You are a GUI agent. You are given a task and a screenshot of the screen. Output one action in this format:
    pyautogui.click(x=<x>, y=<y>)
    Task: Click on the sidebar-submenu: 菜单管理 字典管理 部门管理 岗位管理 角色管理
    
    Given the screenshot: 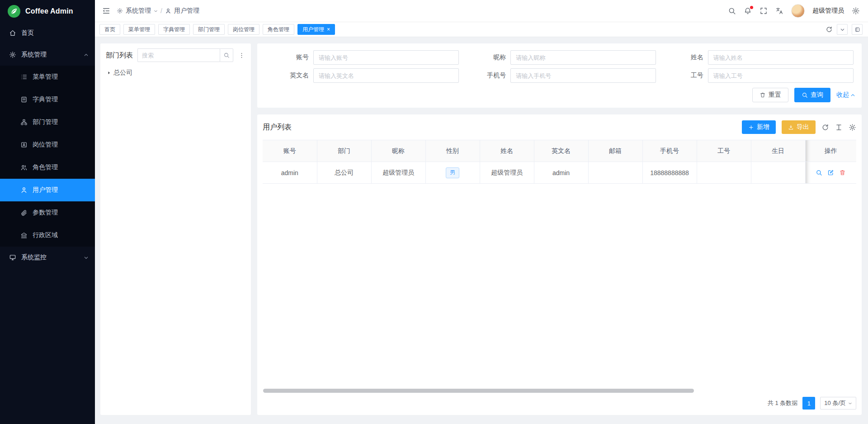 What is the action you would take?
    pyautogui.click(x=47, y=156)
    